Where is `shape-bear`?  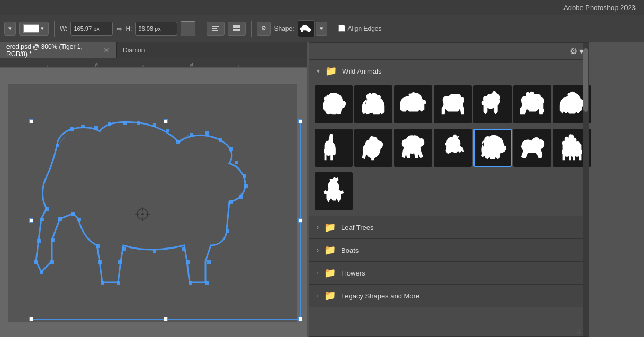
shape-bear is located at coordinates (334, 104).